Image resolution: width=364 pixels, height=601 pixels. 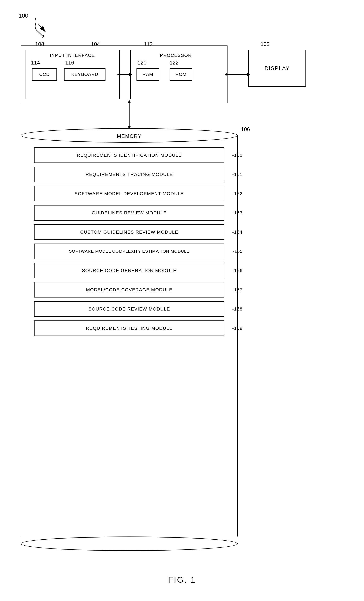 What do you see at coordinates (85, 75) in the screenshot?
I see `keyboard-box: KEYBOARD` at bounding box center [85, 75].